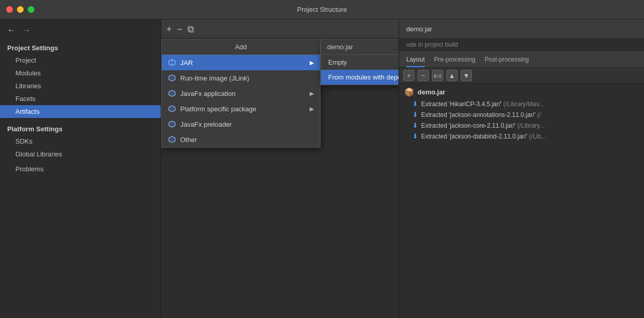 This screenshot has height=318, width=644. Describe the element at coordinates (484, 136) in the screenshot. I see `jackson-databind-label: Extracted 'jackson-databind-2.11.0.jar/'…` at that location.